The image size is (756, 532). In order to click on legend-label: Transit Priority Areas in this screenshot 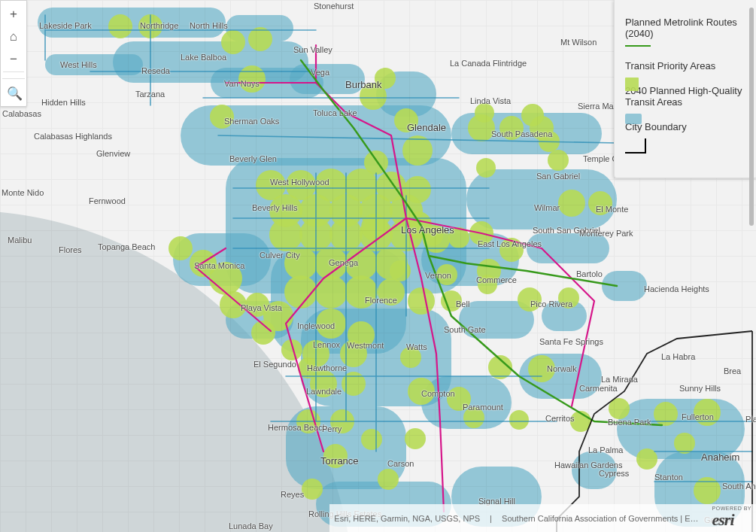, I will do `click(670, 66)`.